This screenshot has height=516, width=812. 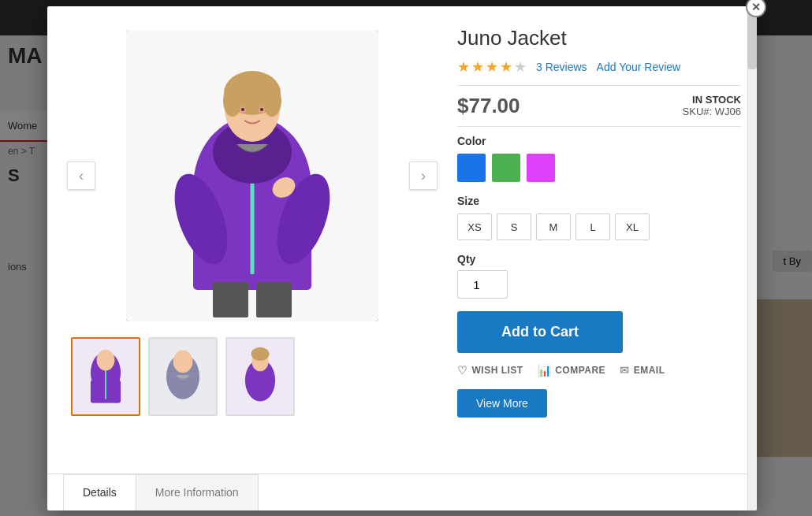 I want to click on wish-list-link: ♡ WISH LIST, so click(x=490, y=370).